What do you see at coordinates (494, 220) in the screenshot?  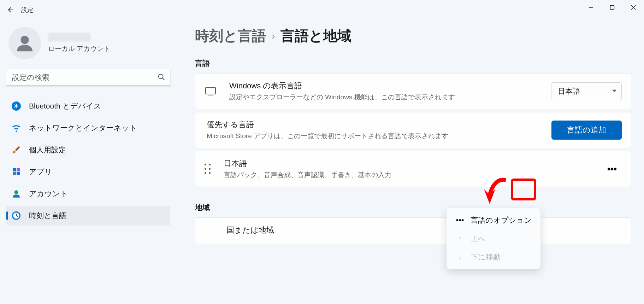 I see `ctx-language-options: ••• 言語のオプション` at bounding box center [494, 220].